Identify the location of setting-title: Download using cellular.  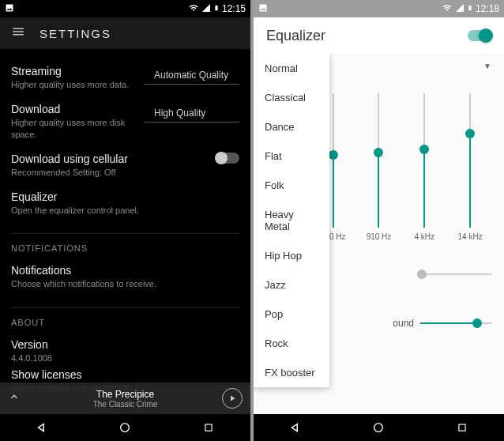
(114, 159).